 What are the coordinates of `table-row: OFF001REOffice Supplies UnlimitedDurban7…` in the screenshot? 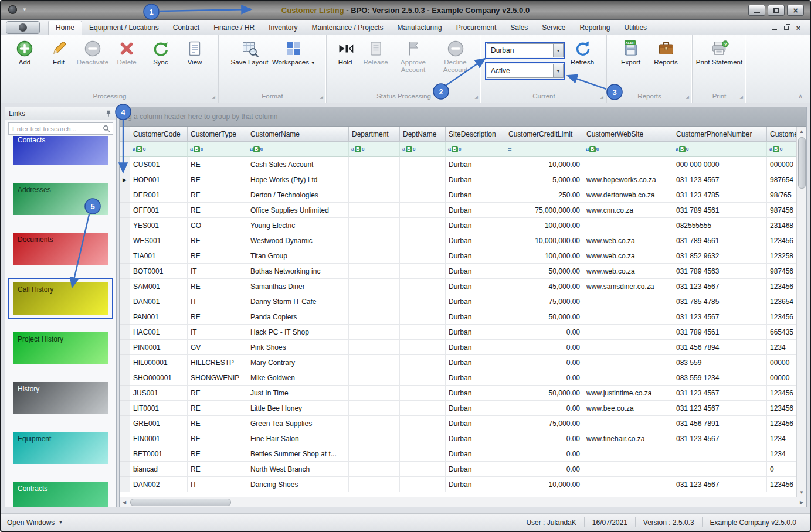 It's located at (458, 210).